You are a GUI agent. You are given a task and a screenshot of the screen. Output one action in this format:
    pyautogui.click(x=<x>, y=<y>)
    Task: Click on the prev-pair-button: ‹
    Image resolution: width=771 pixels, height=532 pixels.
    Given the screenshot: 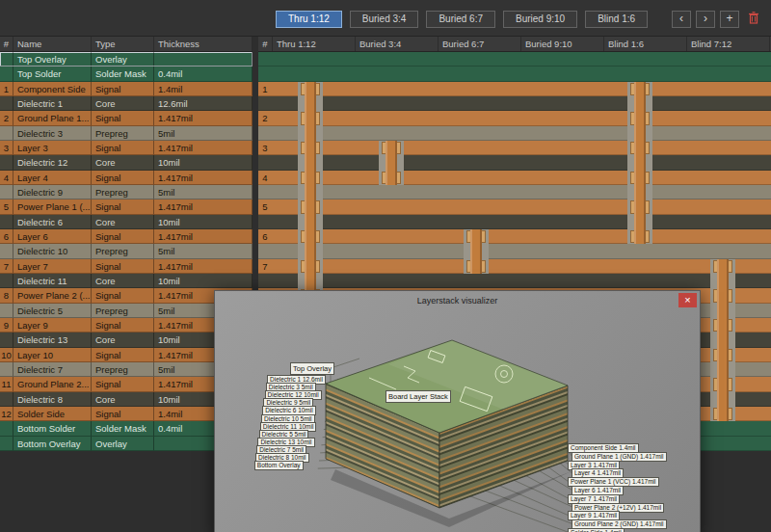 What is the action you would take?
    pyautogui.click(x=681, y=19)
    